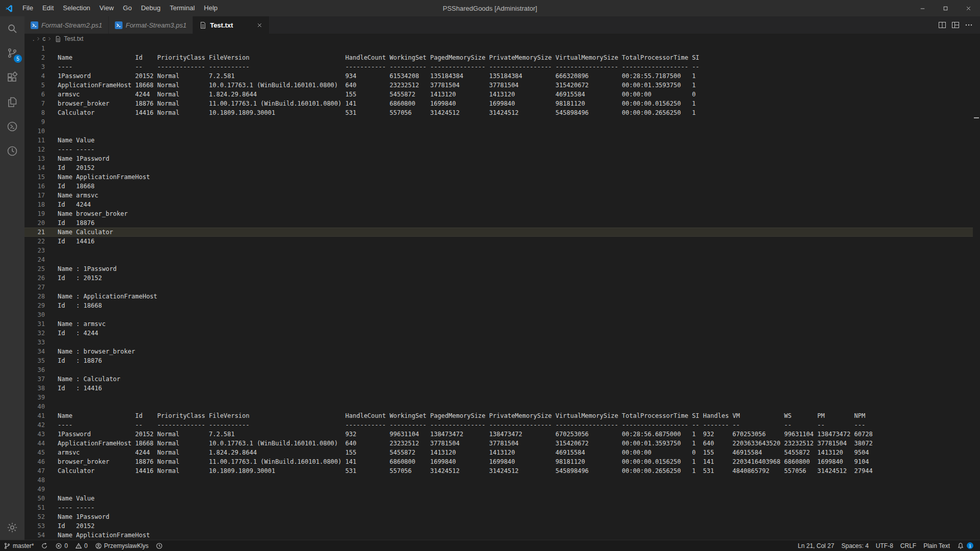 The height and width of the screenshot is (551, 980). What do you see at coordinates (499, 407) in the screenshot?
I see `code-line-40: 40` at bounding box center [499, 407].